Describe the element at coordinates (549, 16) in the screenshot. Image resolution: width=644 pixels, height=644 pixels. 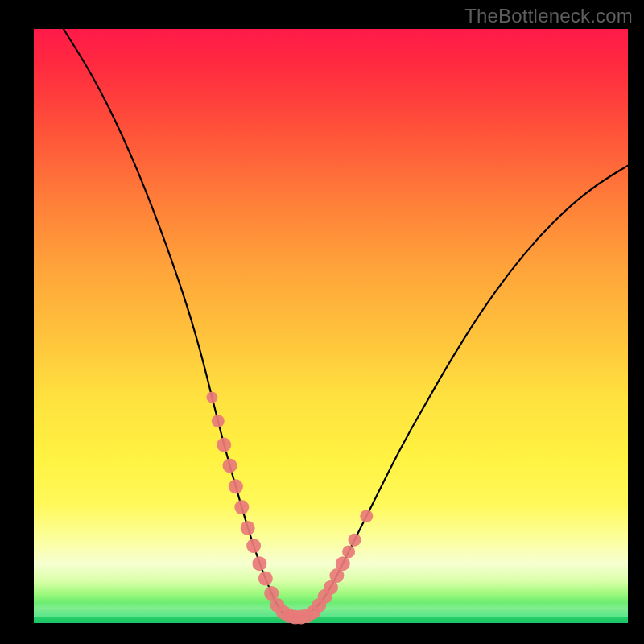
I see `watermark-text: TheBottleneck.com` at that location.